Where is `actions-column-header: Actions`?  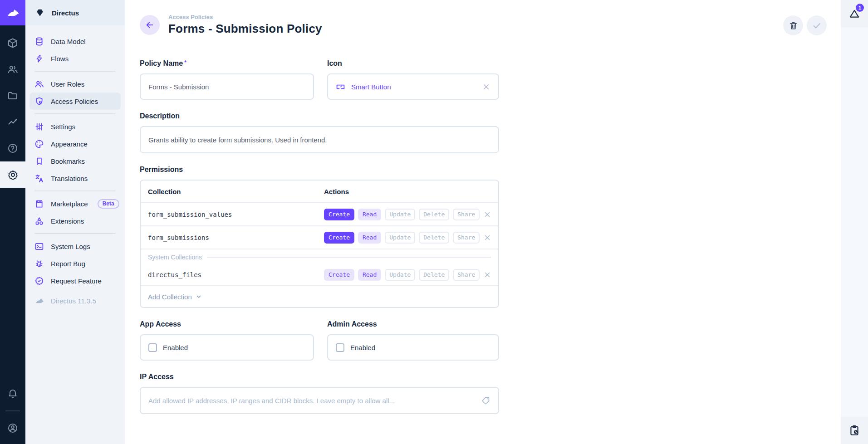 actions-column-header: Actions is located at coordinates (337, 191).